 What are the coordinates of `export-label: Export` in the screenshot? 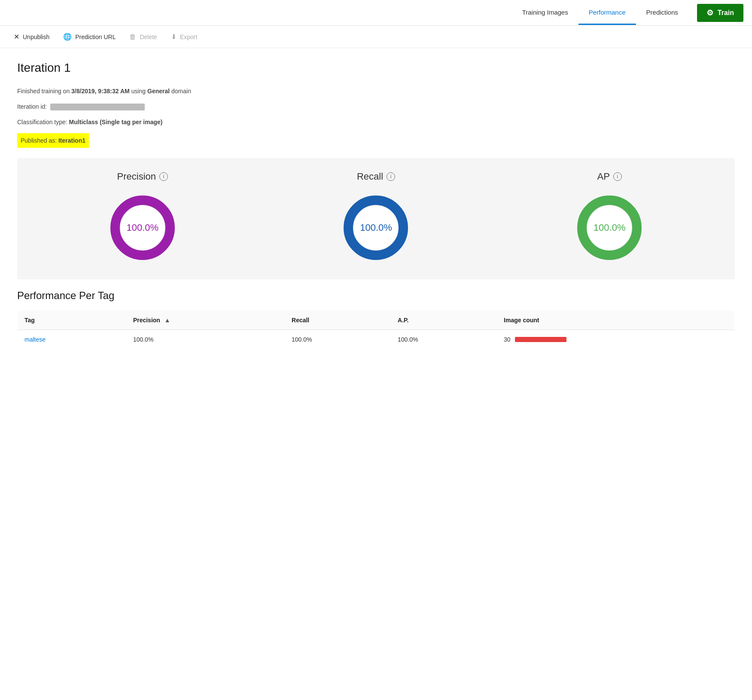 It's located at (189, 37).